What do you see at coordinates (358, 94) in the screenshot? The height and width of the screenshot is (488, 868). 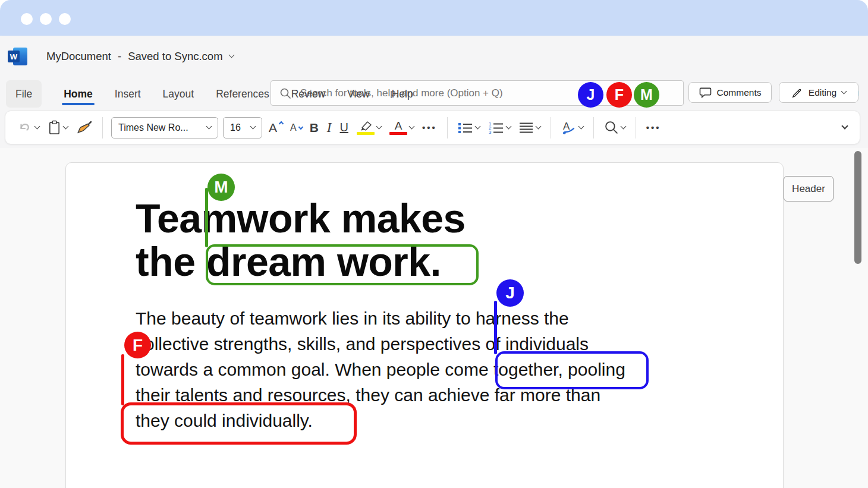 I see `tab-view: View` at bounding box center [358, 94].